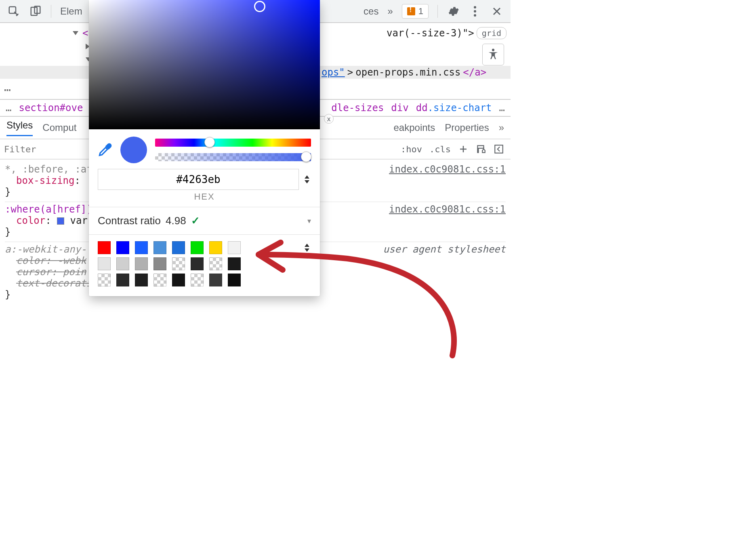 Image resolution: width=744 pixels, height=560 pixels. Describe the element at coordinates (19, 128) in the screenshot. I see `subtab-styles: Styles` at that location.